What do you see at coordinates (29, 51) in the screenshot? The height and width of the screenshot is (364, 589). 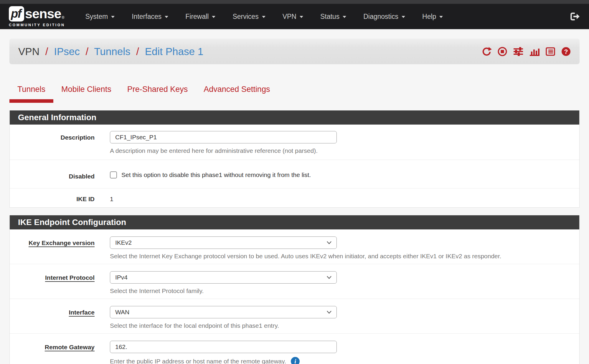 I see `breadcrumb-section: VPN` at bounding box center [29, 51].